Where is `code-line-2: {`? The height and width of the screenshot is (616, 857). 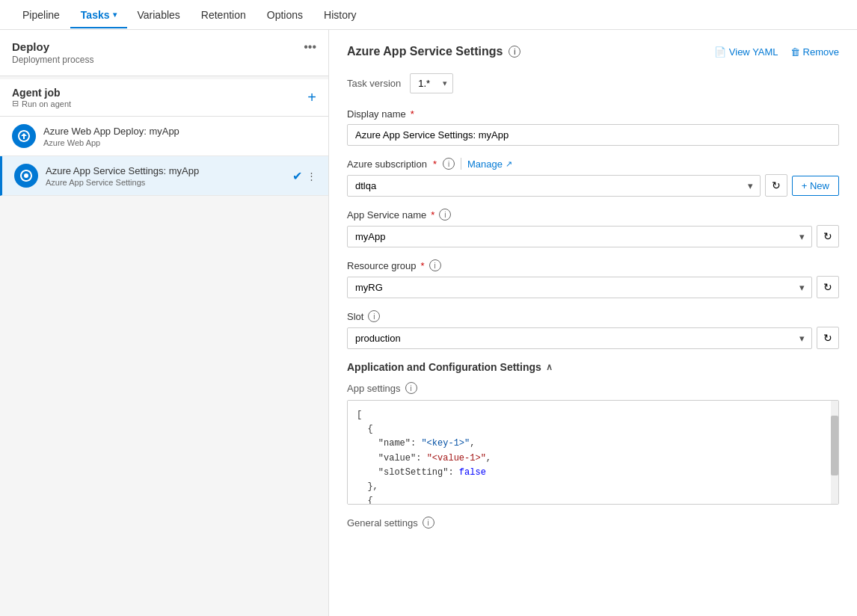
code-line-2: { is located at coordinates (593, 429).